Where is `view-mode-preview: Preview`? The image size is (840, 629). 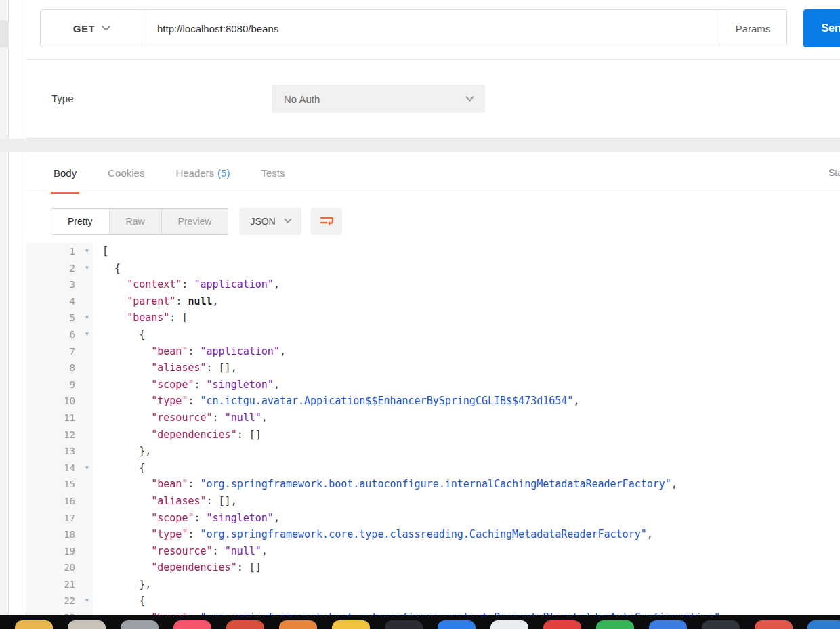
view-mode-preview: Preview is located at coordinates (195, 221).